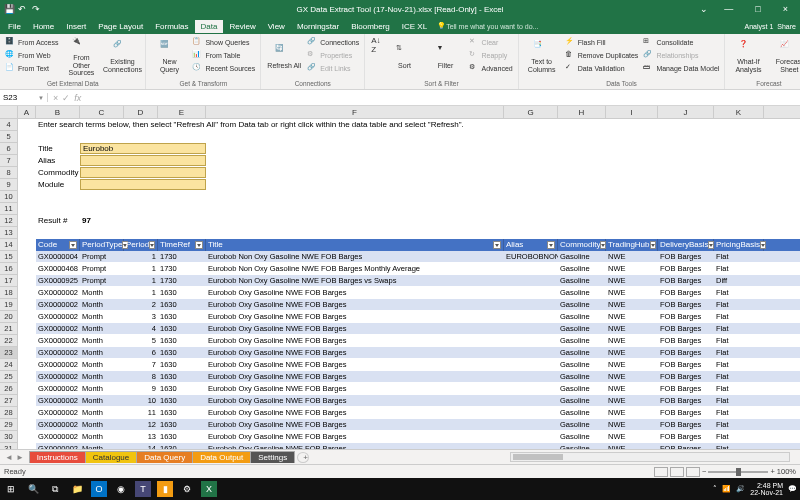 This screenshot has width=800, height=500. What do you see at coordinates (224, 56) in the screenshot?
I see `from-table-button: 📊From Table` at bounding box center [224, 56].